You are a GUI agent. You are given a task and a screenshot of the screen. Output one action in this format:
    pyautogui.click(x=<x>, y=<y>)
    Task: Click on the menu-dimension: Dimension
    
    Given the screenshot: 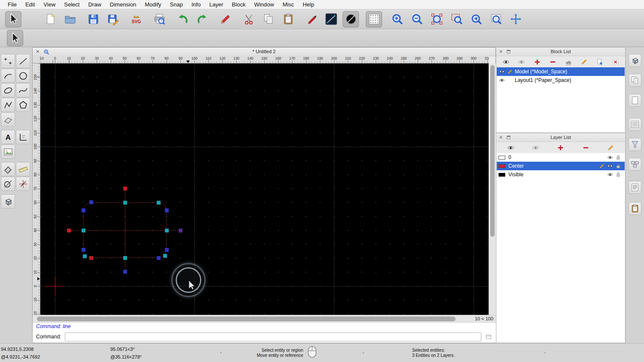 What is the action you would take?
    pyautogui.click(x=123, y=4)
    